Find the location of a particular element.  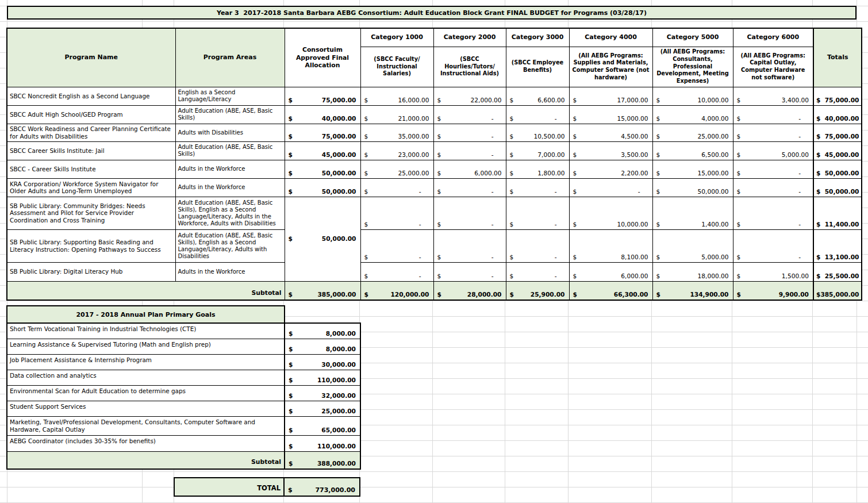

cell-category-5000: $4,000.00 is located at coordinates (693, 114).